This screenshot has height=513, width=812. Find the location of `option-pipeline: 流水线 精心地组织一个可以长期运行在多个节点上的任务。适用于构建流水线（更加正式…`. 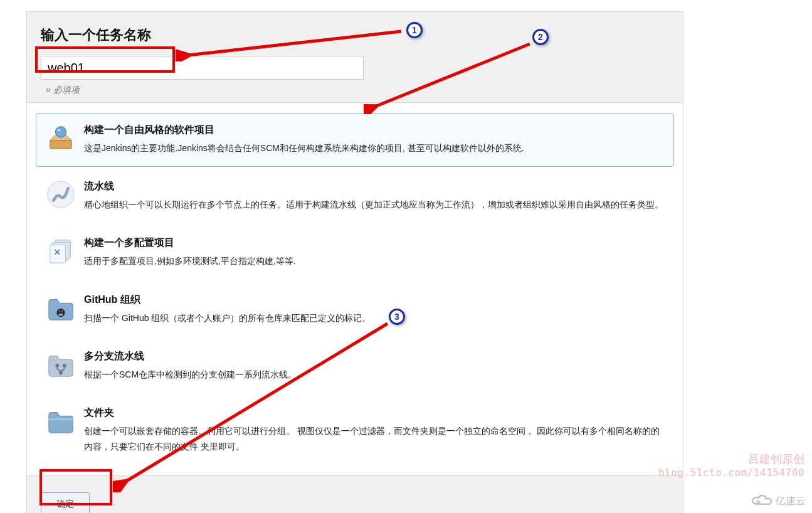

option-pipeline: 流水线 精心地组织一个可以长期运行在多个节点上的任务。适用于构建流水线（更加正式… is located at coordinates (355, 196).